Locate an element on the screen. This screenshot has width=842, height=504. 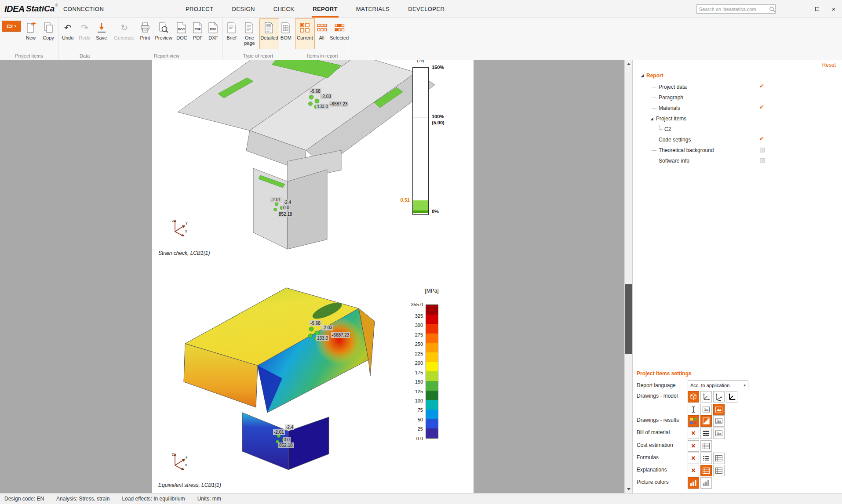
project-item-selector-label: C2 is located at coordinates (10, 26).